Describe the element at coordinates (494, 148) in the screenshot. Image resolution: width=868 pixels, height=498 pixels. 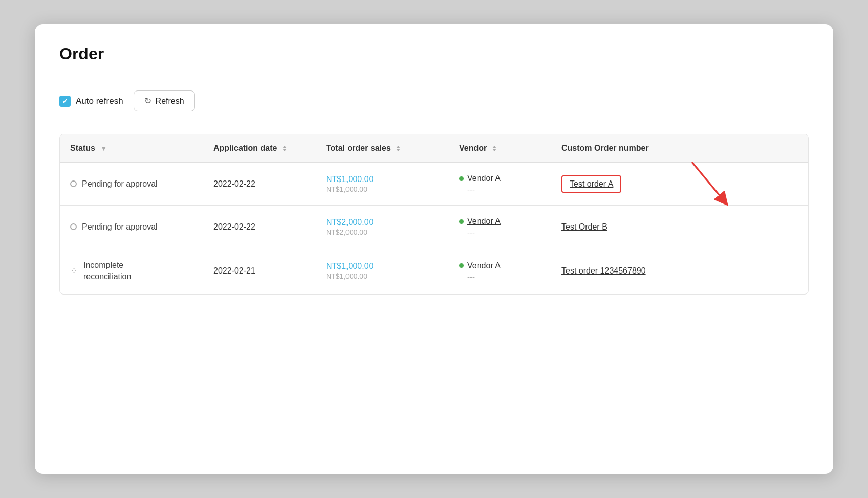
I see `sort-icon-vendor` at that location.